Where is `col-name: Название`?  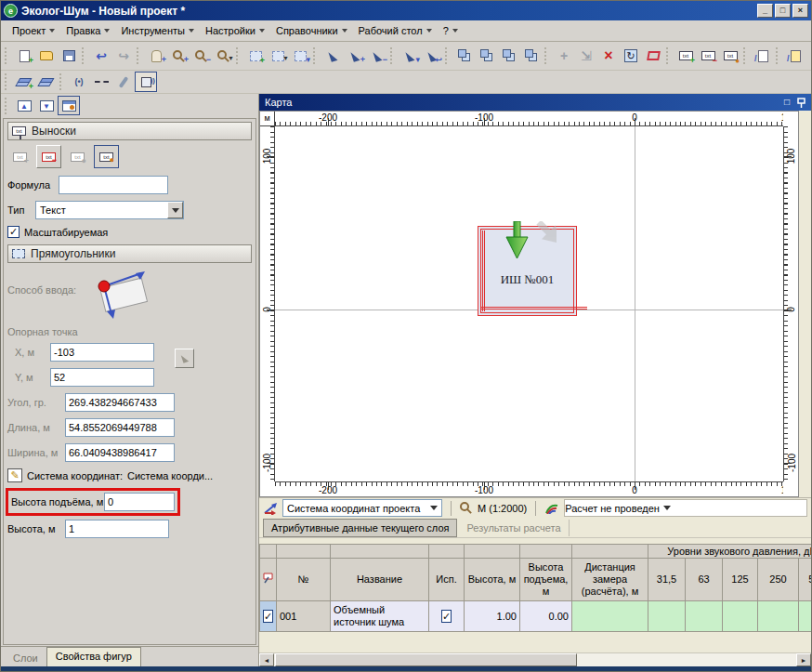
col-name: Название is located at coordinates (380, 580).